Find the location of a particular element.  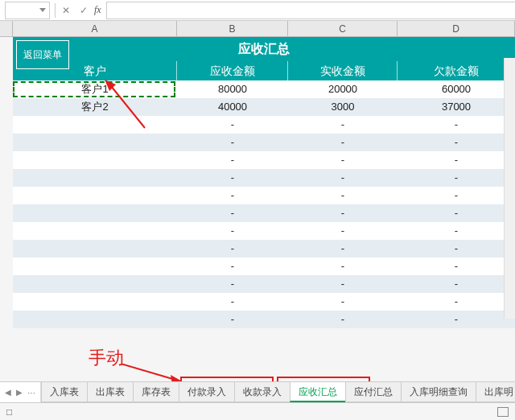

sheet-tab: 库存表 is located at coordinates (156, 393).